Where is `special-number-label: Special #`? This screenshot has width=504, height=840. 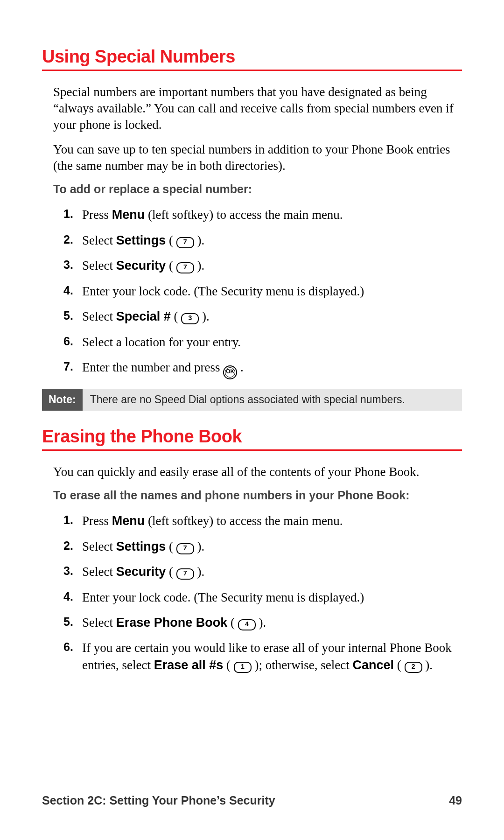
special-number-label: Special # is located at coordinates (144, 316).